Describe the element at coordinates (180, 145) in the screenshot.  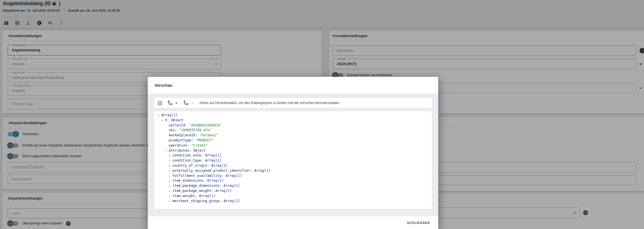
I see `json-key: operation:` at that location.